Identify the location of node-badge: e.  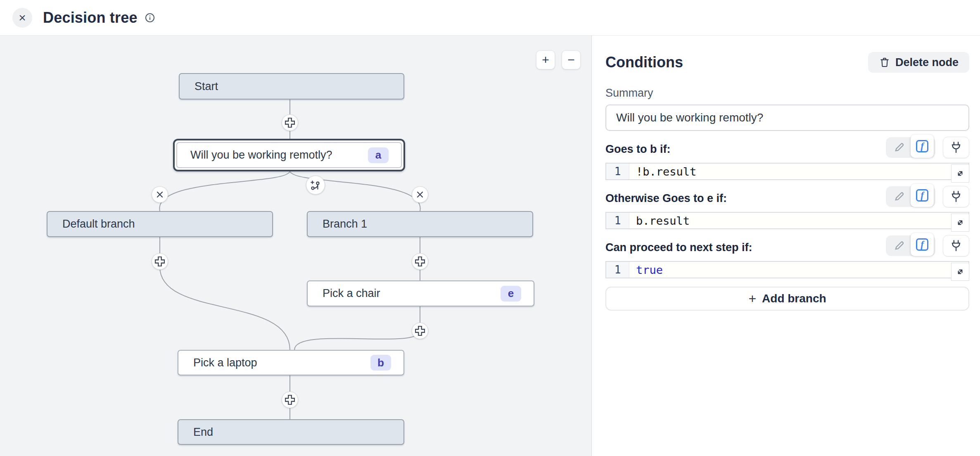
(511, 294).